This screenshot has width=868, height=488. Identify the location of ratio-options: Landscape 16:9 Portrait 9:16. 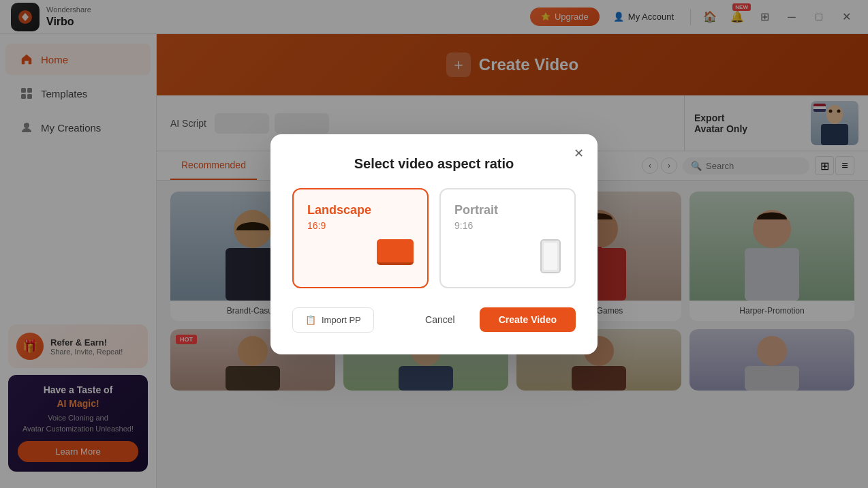
(434, 239).